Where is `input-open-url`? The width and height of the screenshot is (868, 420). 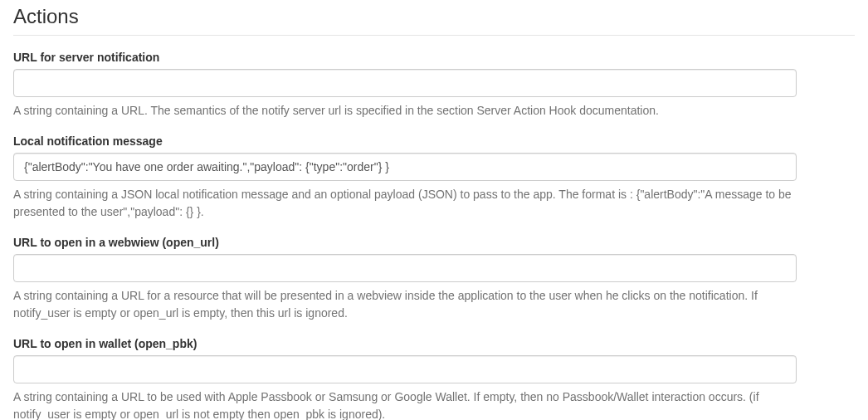 input-open-url is located at coordinates (405, 268).